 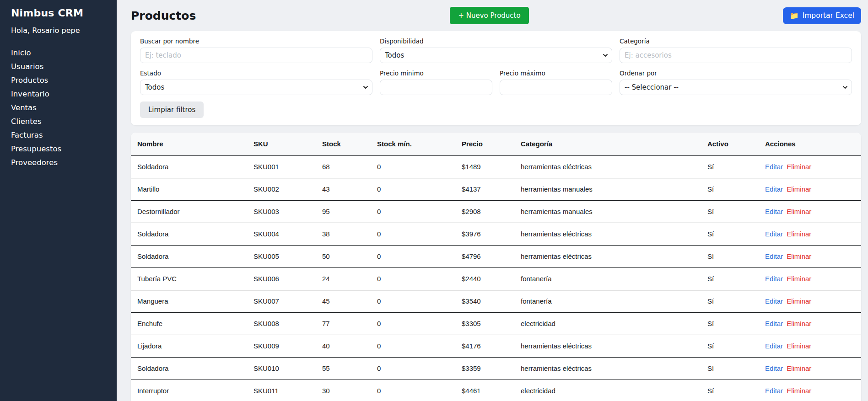 What do you see at coordinates (346, 256) in the screenshot?
I see `cell-stock: 50` at bounding box center [346, 256].